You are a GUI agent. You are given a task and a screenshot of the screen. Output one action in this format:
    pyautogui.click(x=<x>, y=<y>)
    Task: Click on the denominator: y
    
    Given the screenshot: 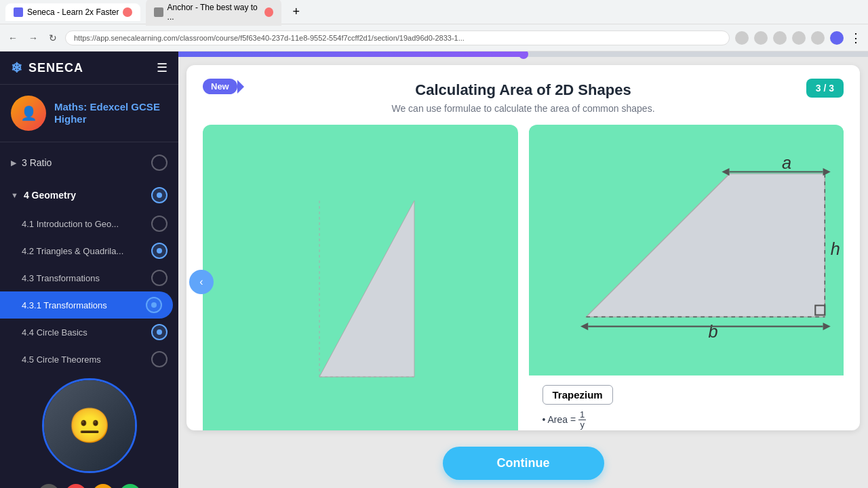 What is the action you would take?
    pyautogui.click(x=582, y=425)
    